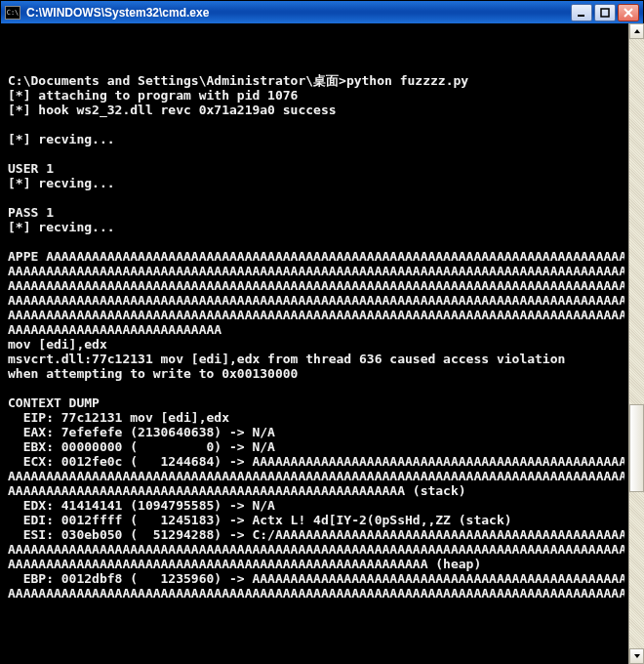 The height and width of the screenshot is (664, 644). I want to click on close-button, so click(628, 13).